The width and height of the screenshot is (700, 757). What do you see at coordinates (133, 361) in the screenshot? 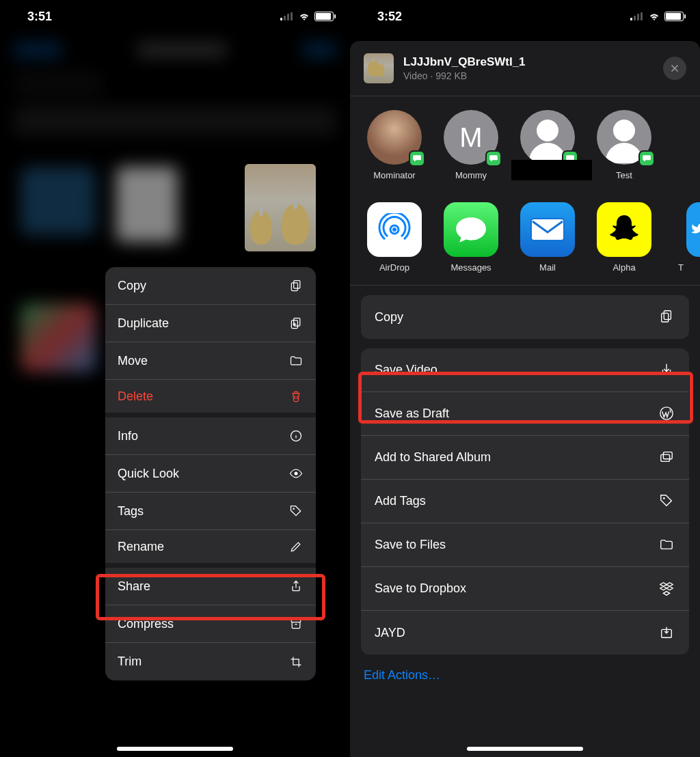
I see `menu-label: Move` at bounding box center [133, 361].